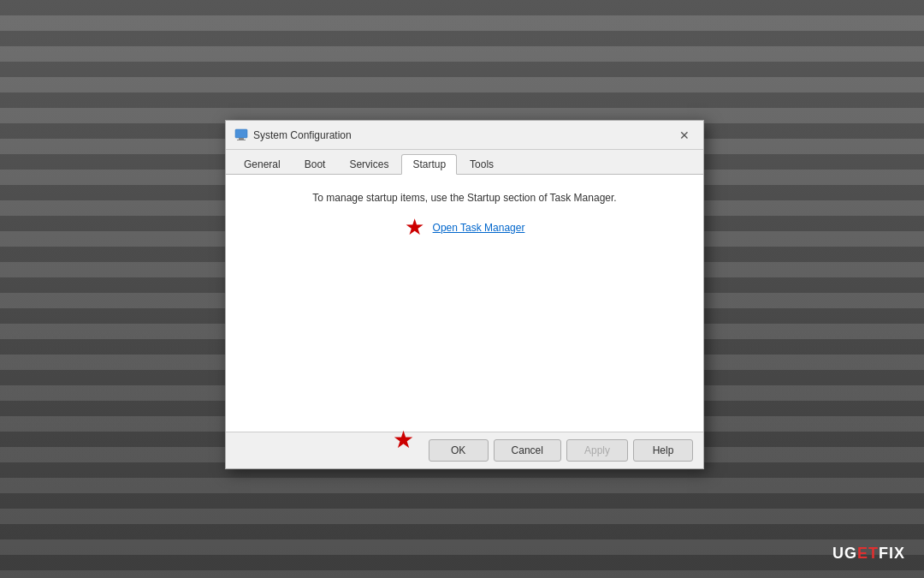  Describe the element at coordinates (663, 450) in the screenshot. I see `help-button: Help` at that location.